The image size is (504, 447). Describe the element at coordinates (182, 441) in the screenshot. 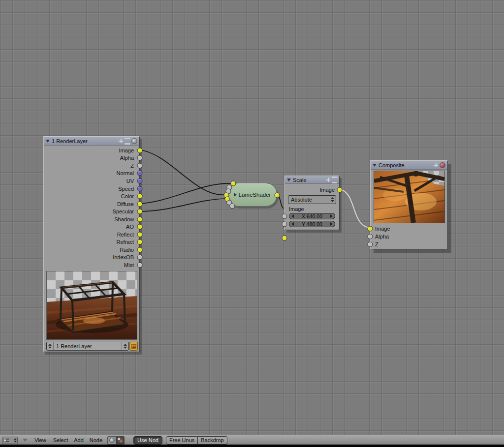

I see `free-unused-button: Free Unus` at that location.